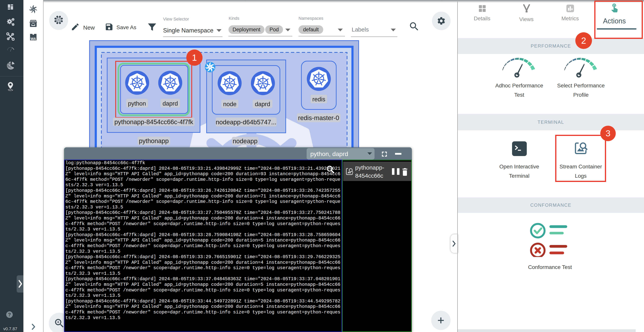 Image resolution: width=644 pixels, height=332 pixels. I want to click on svg-text: pythonapp-8454cc66c-4f7fk, so click(154, 122).